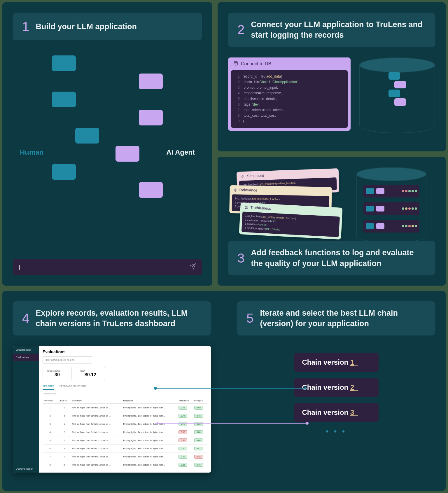 This screenshot has width=448, height=493. I want to click on agent-label: AI Agent, so click(181, 152).